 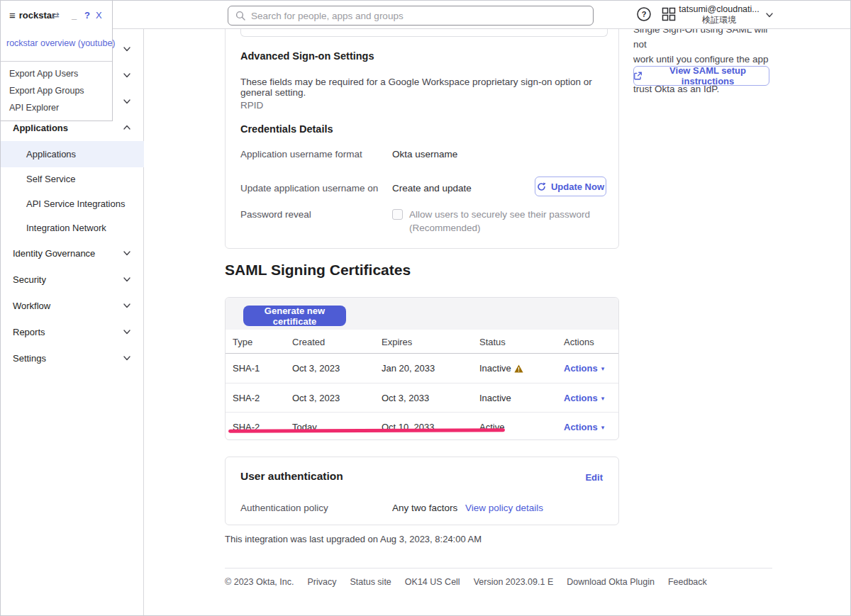 What do you see at coordinates (127, 279) in the screenshot?
I see `security-chevron` at bounding box center [127, 279].